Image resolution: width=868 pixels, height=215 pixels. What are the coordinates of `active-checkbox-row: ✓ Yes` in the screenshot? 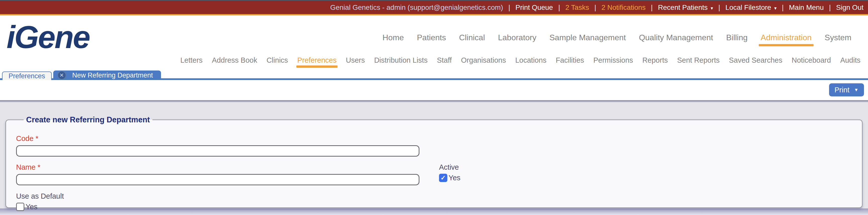 It's located at (450, 178).